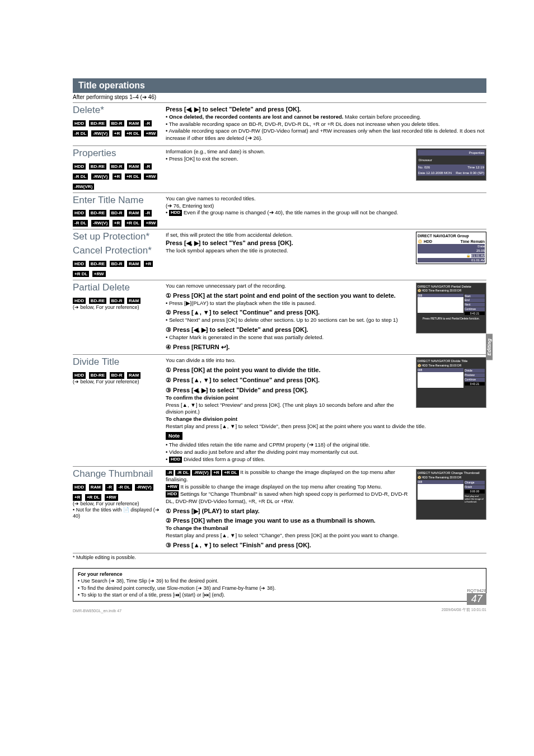  Describe the element at coordinates (326, 445) in the screenshot. I see `divide-note-1: • The divided titles retain the title na…` at that location.